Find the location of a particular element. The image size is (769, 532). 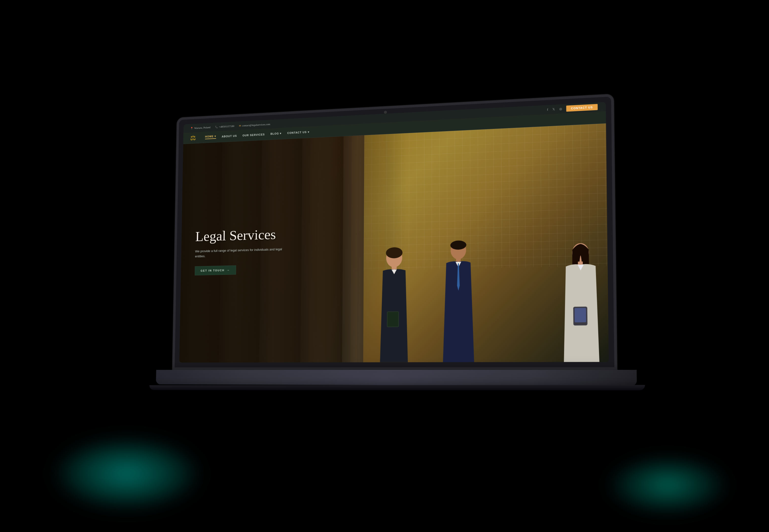

blog-dropdown-icon: ▾ is located at coordinates (281, 133).